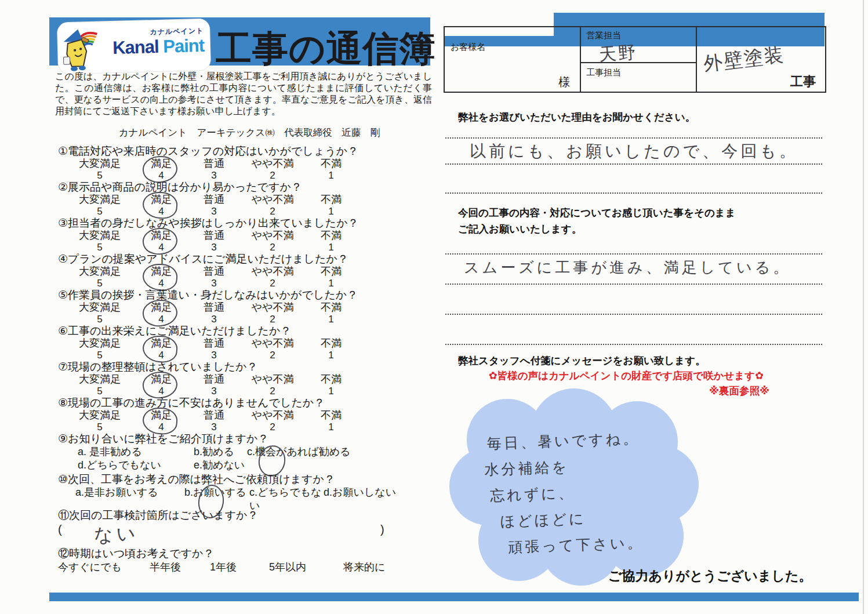 This screenshot has height=614, width=868. Describe the element at coordinates (246, 528) in the screenshot. I see `question-11-next-work: ⑪次回の工事検討箇所はございますか？ ( ない )` at that location.